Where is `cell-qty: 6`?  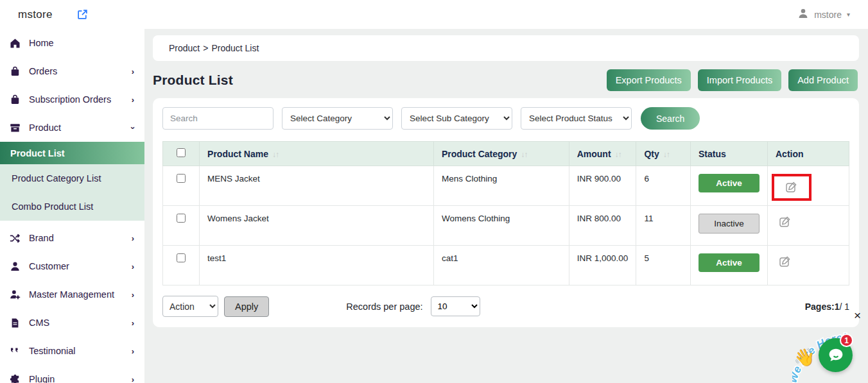 cell-qty: 6 is located at coordinates (664, 186).